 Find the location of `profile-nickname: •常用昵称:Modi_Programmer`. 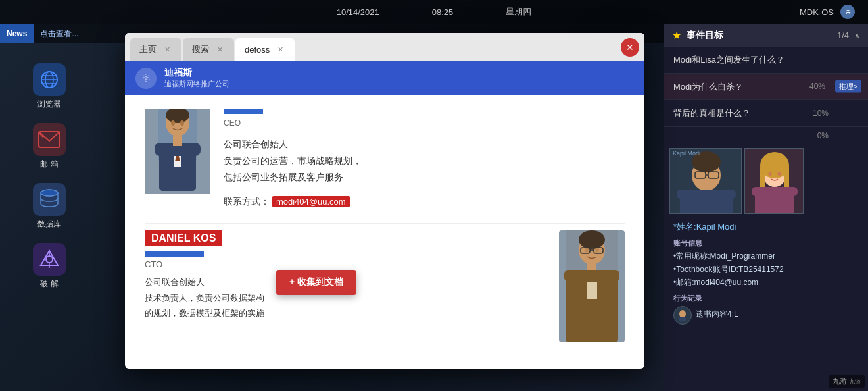

profile-nickname: •常用昵称:Modi_Programmer is located at coordinates (766, 257).